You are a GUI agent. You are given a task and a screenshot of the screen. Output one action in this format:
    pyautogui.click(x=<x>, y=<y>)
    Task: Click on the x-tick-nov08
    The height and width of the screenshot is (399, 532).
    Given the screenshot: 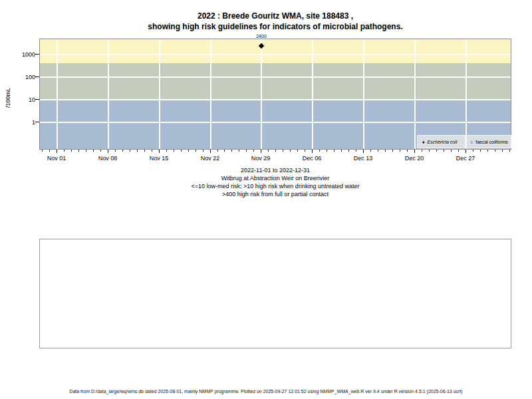 What is the action you would take?
    pyautogui.click(x=108, y=152)
    